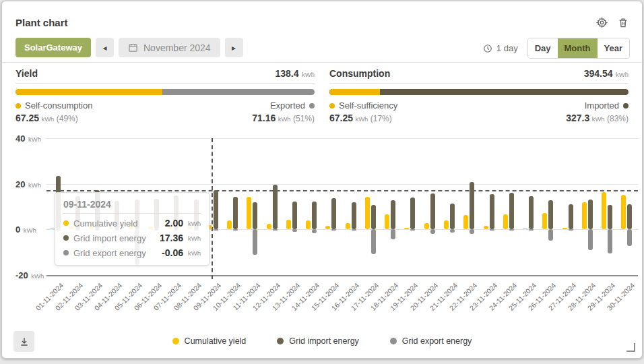 The image size is (644, 364). I want to click on view-switcher: Day Month Year, so click(579, 49).